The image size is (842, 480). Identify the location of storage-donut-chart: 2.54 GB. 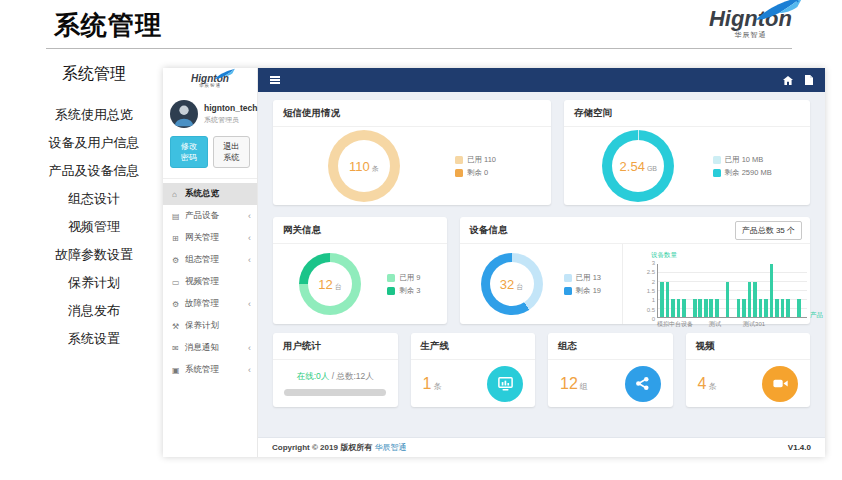
(638, 166).